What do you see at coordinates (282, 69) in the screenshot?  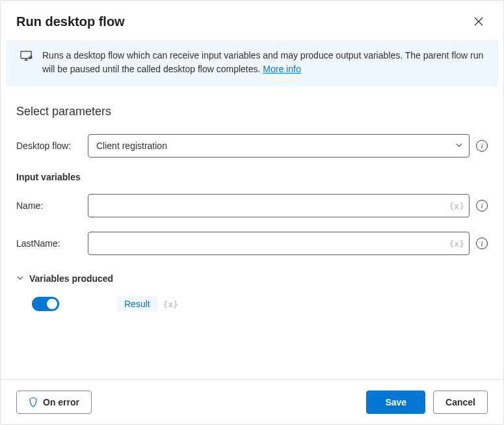 I see `more-info-link: More info` at bounding box center [282, 69].